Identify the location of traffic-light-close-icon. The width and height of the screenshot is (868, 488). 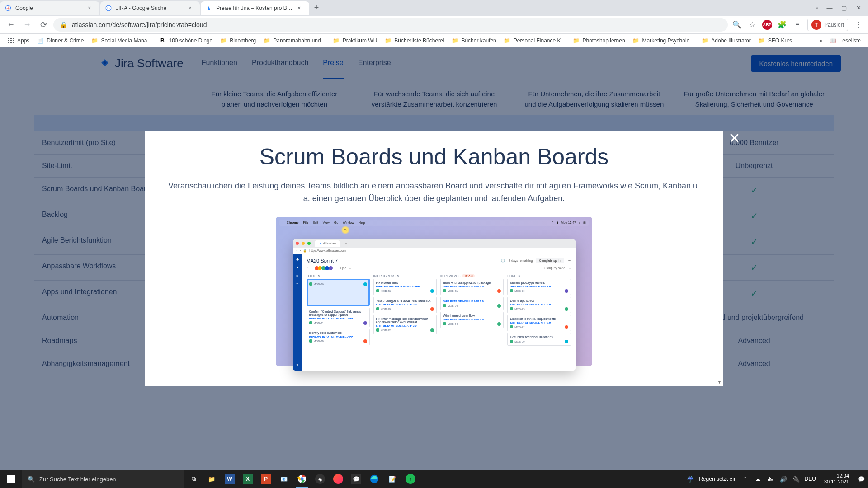
(297, 243).